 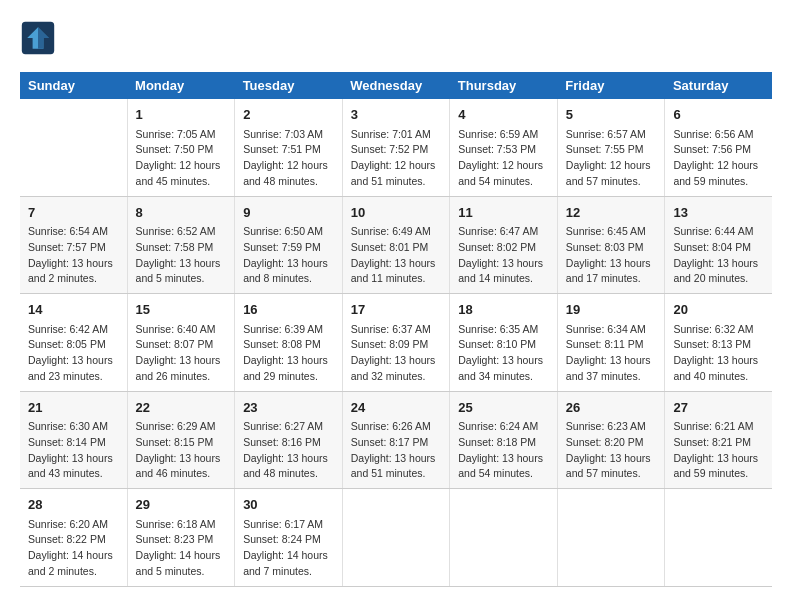 I want to click on day-cell: 12Sunrise: 6:45 AMSunset: 8:03 PMDayligh…, so click(x=611, y=245).